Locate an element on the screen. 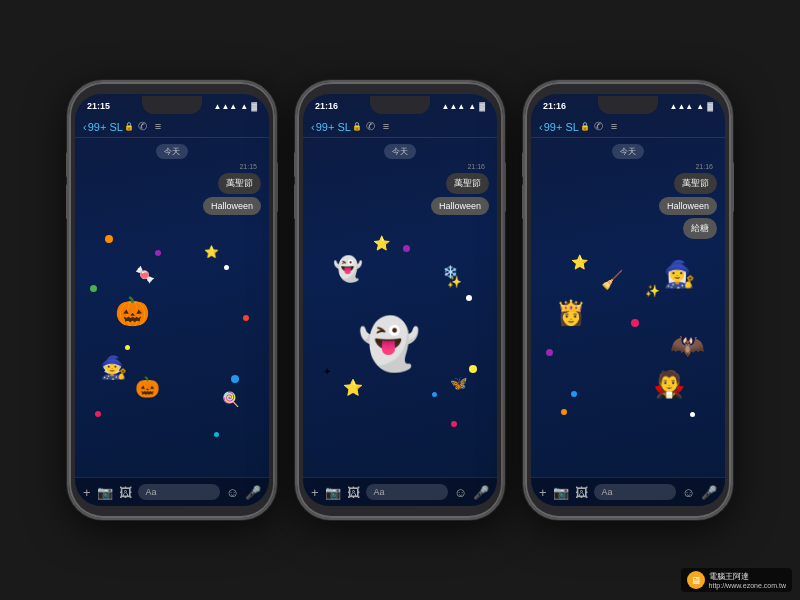  back-button-1: ‹ 99+ SL 🔒 is located at coordinates (108, 127).